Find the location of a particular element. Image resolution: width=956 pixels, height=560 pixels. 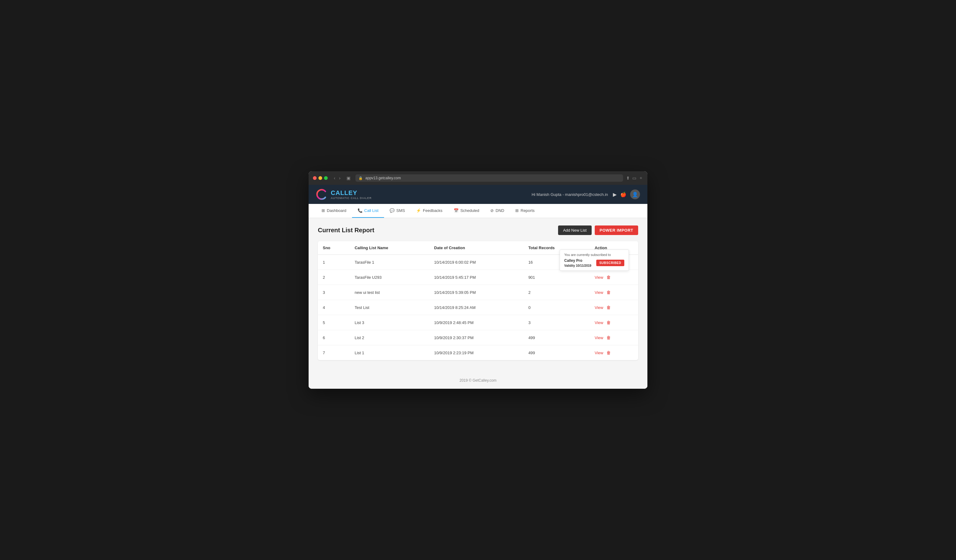

cell-name: List 1 is located at coordinates (389, 353).